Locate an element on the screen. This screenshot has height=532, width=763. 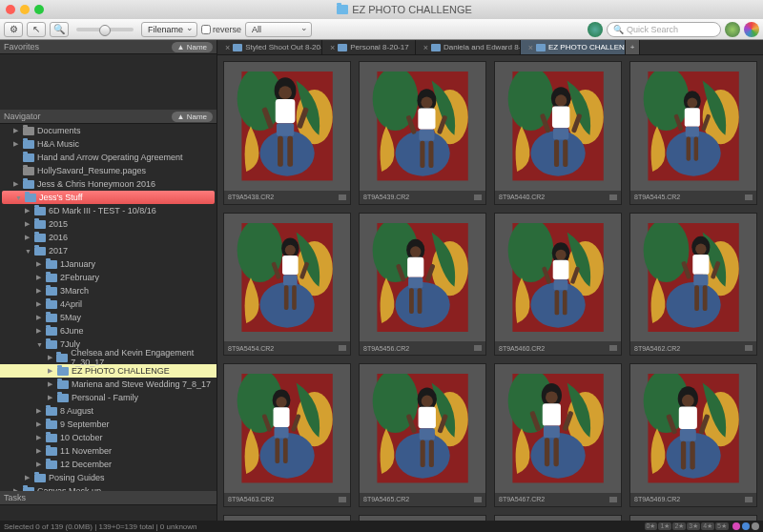
tree-item: ▶12 December is located at coordinates (109, 464).